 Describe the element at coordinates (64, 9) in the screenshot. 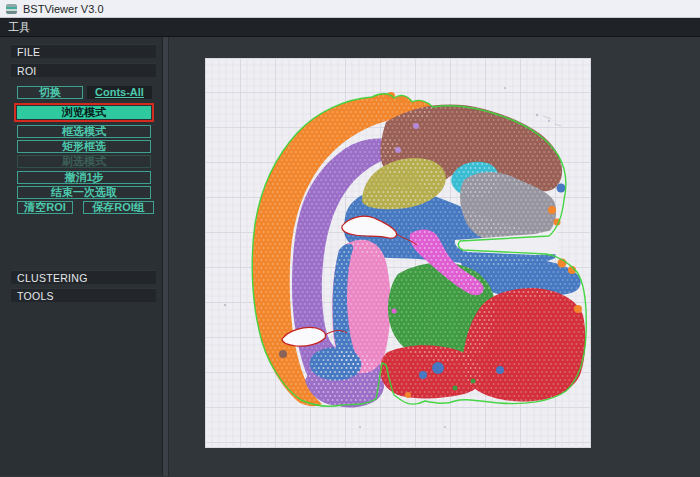

I see `window-title: BSTViewer V3.0` at that location.